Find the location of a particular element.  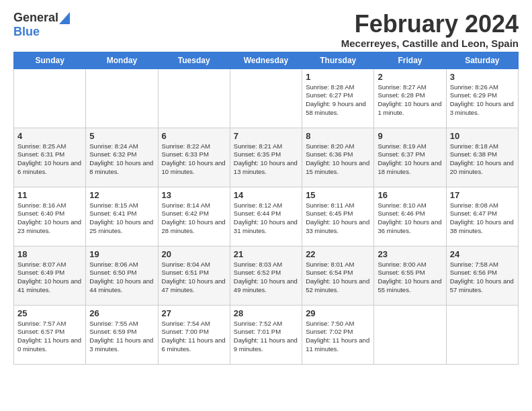

calendar-cell: 20Sunrise: 8:04 AM Sunset: 6:51 PM Dayli… is located at coordinates (193, 275).